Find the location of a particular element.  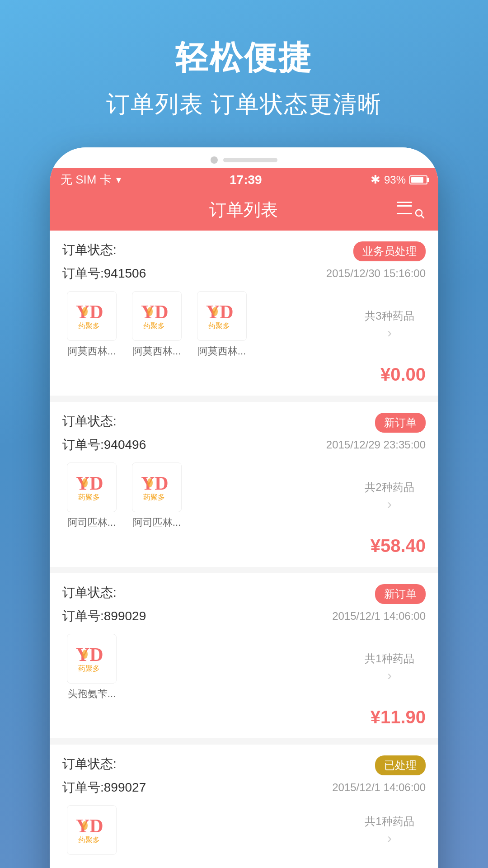

clock: 17:39 is located at coordinates (246, 180).